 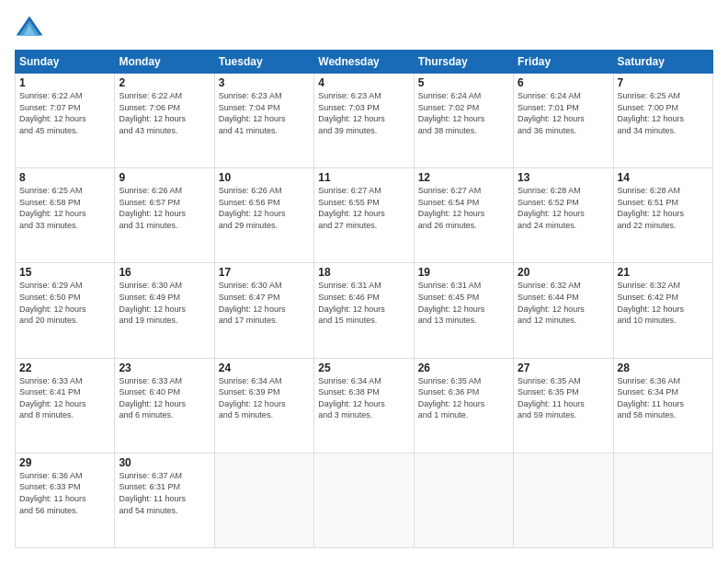 I want to click on day-cell: 9Sunrise: 6:26 AM Sunset: 6:57 PM Daylig…, so click(x=165, y=215).